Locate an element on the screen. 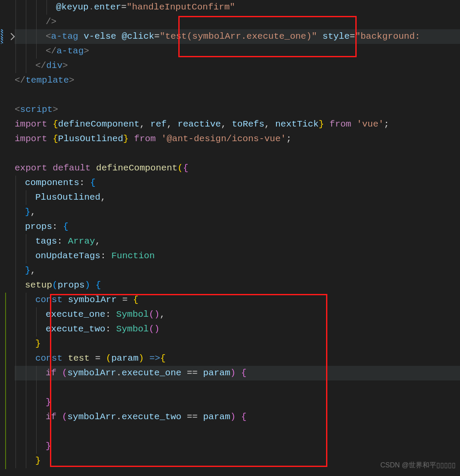 The width and height of the screenshot is (460, 476). code-text: }, is located at coordinates (30, 271).